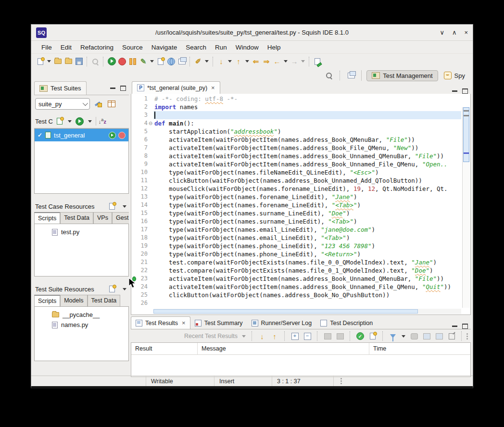 This screenshot has height=427, width=504. I want to click on editor-tab-tst-general: P *tst_general (suite_py) ×, so click(176, 88).